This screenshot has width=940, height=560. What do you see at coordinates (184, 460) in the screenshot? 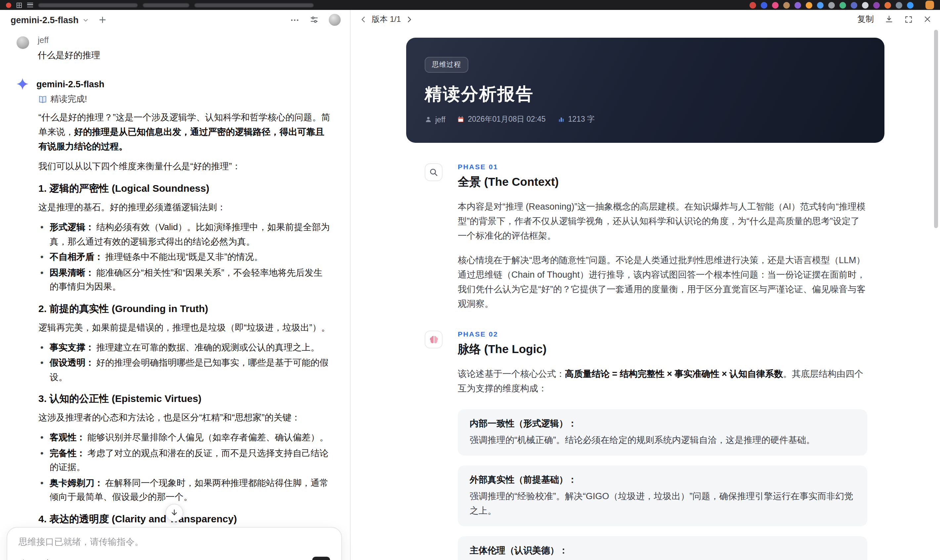
I see `bullet-item: 完备性：考虑了对立的观点和潜在的反证，而不是只选择支持自己结论的证据。` at bounding box center [184, 460].